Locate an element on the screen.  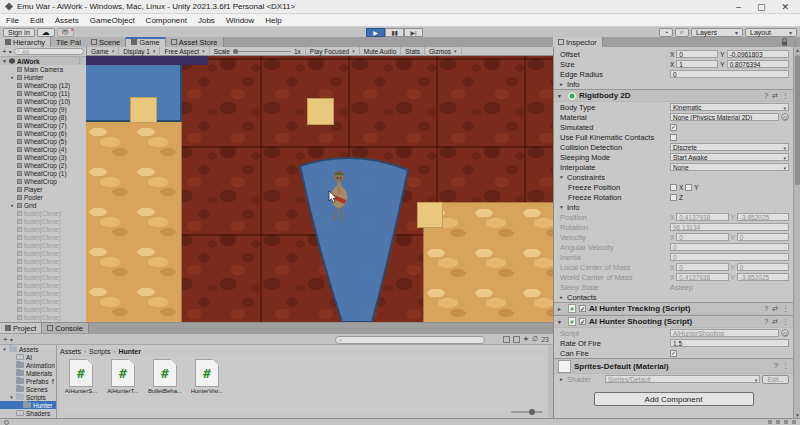
add-component-button: Add Component is located at coordinates (674, 399).